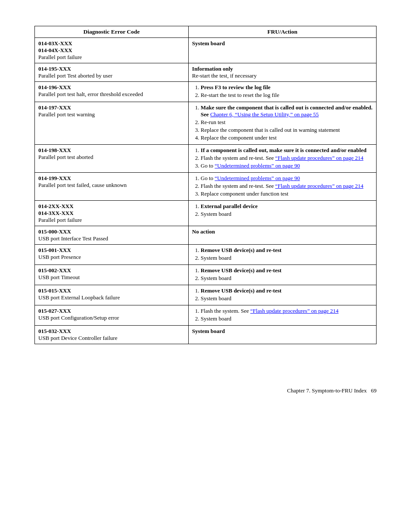  What do you see at coordinates (55, 150) in the screenshot?
I see `code-line: 014-198-XXX` at bounding box center [55, 150].